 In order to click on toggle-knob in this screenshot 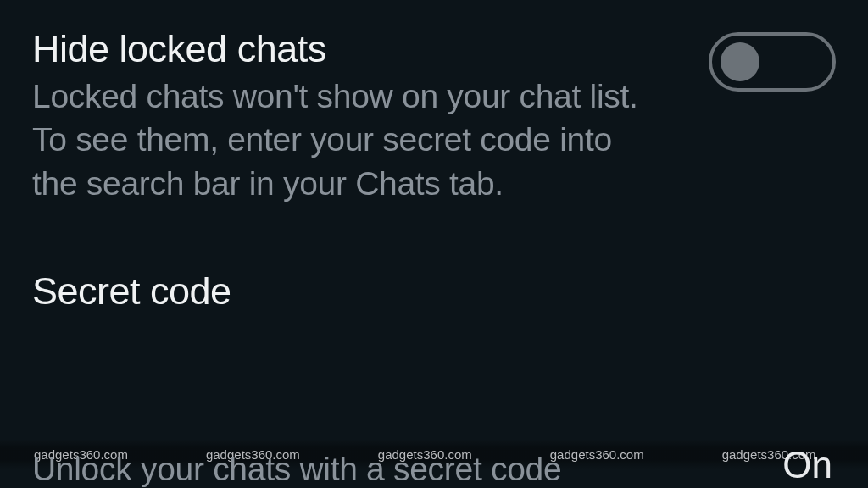, I will do `click(740, 62)`.